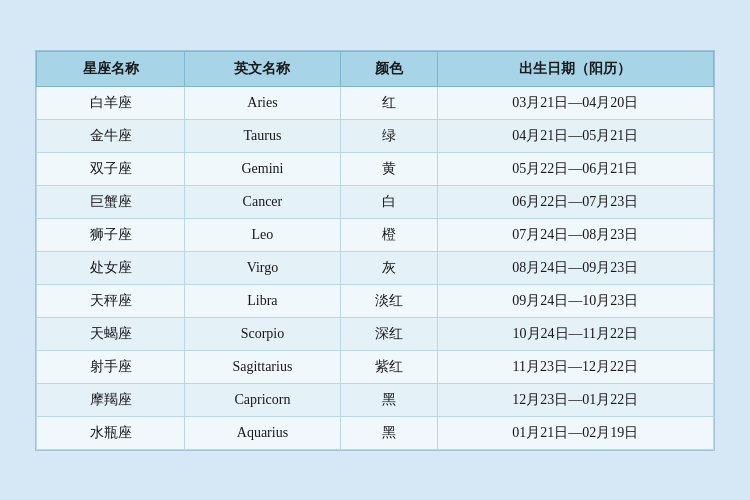 This screenshot has width=750, height=500. What do you see at coordinates (388, 68) in the screenshot?
I see `header-color: 颜色` at bounding box center [388, 68].